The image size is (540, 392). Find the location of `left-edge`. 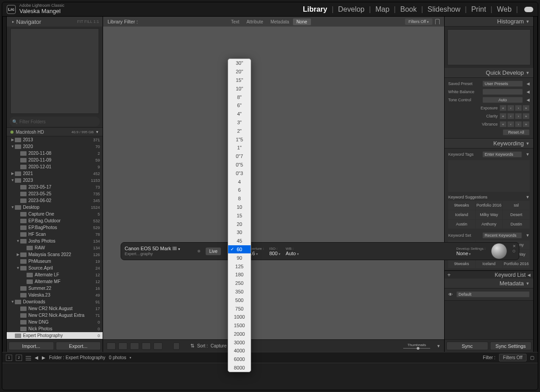

left-edge is located at coordinates (4, 185).